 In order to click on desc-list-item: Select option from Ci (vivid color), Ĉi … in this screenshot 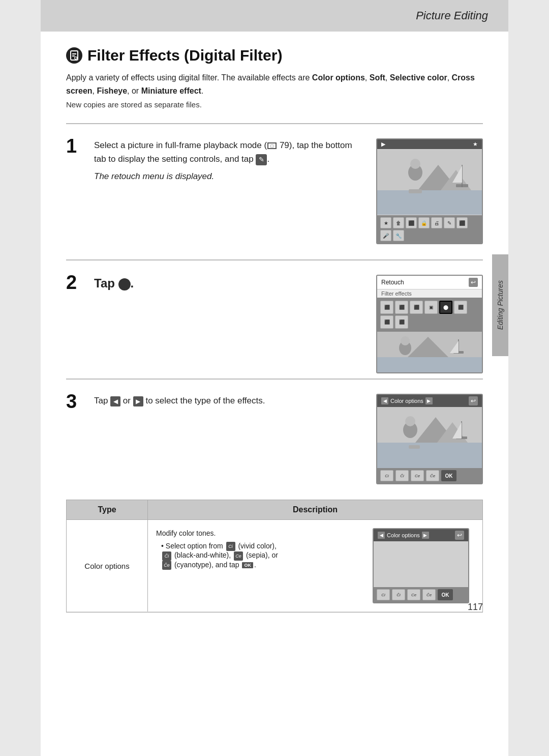, I will do `click(263, 556)`.